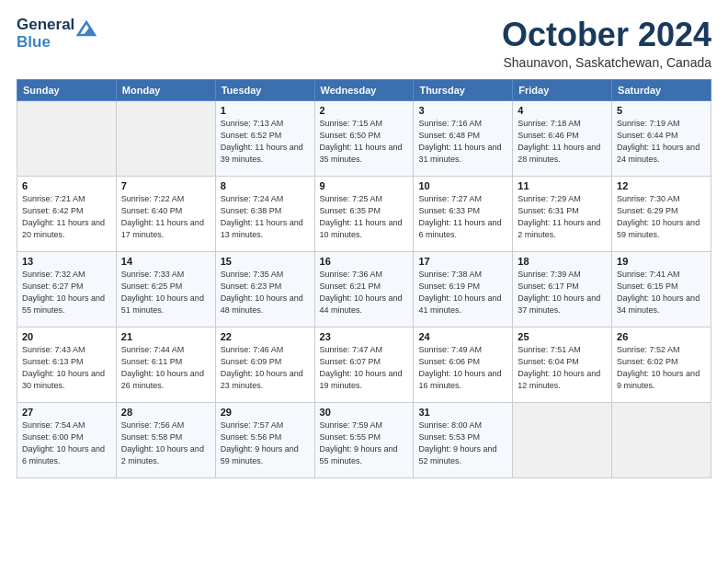 Image resolution: width=728 pixels, height=563 pixels. Describe the element at coordinates (607, 63) in the screenshot. I see `location-title: Shaunavon, Saskatchewan, Canada` at that location.